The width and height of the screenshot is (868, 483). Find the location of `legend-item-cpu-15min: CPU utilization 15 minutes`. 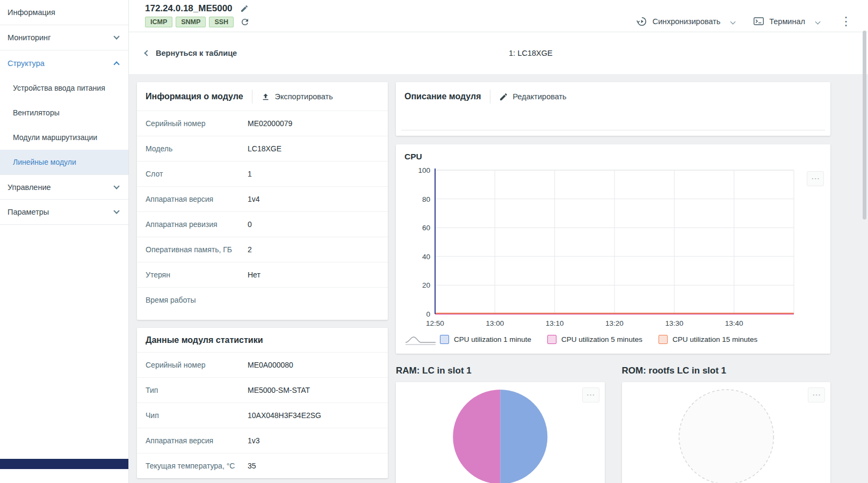

legend-item-cpu-15min: CPU utilization 15 minutes is located at coordinates (708, 339).